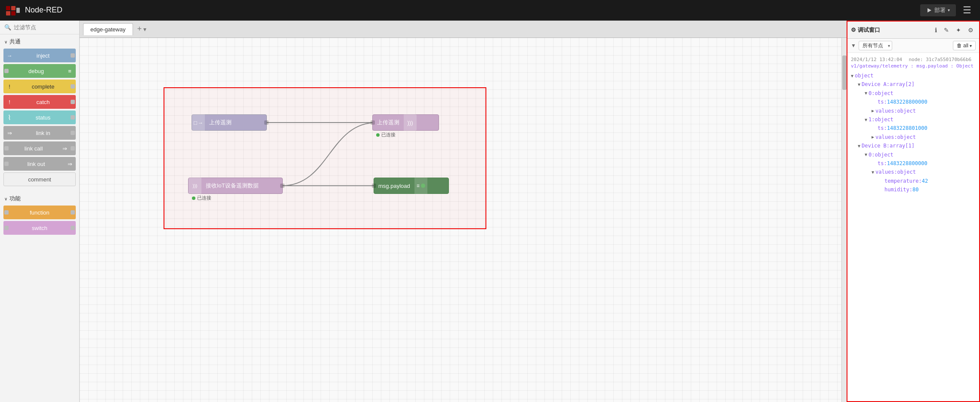  What do you see at coordinates (971, 30) in the screenshot?
I see `debug-settings-button: ⚙` at bounding box center [971, 30].